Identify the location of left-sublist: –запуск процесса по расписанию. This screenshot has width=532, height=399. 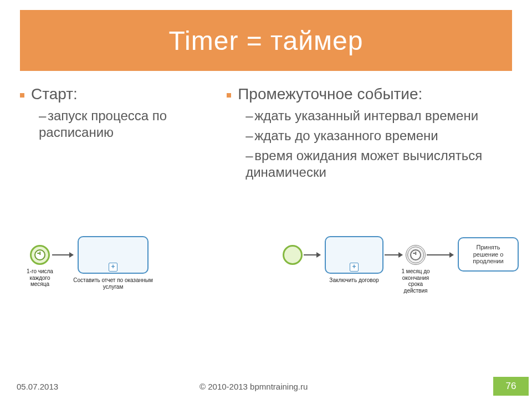
(124, 124).